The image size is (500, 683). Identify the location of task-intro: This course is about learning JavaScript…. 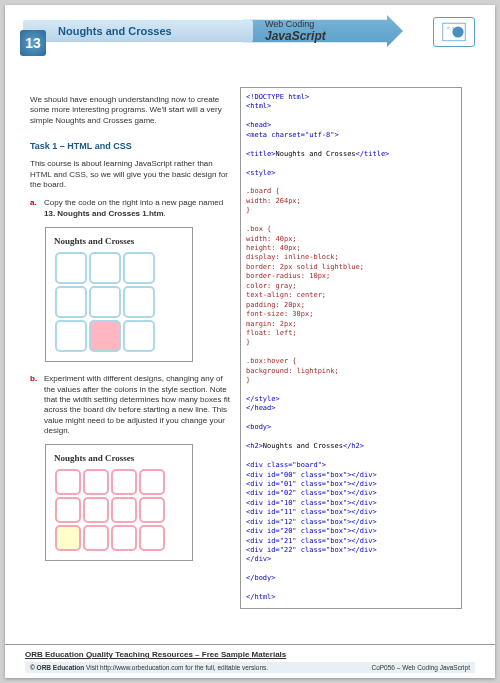
(130, 174).